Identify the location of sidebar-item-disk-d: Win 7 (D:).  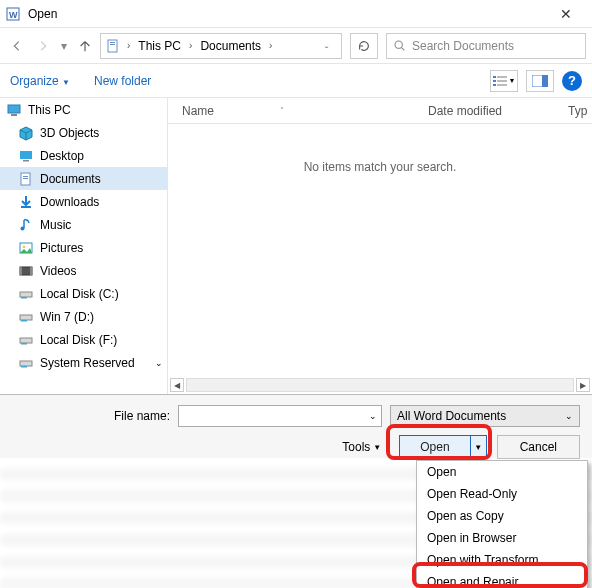
(84, 316).